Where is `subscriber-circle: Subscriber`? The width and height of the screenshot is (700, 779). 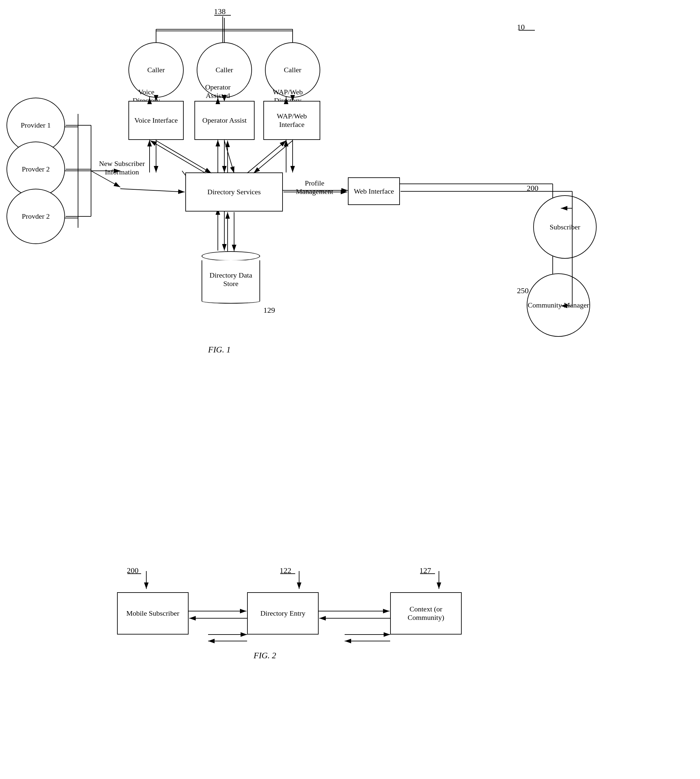 subscriber-circle: Subscriber is located at coordinates (565, 227).